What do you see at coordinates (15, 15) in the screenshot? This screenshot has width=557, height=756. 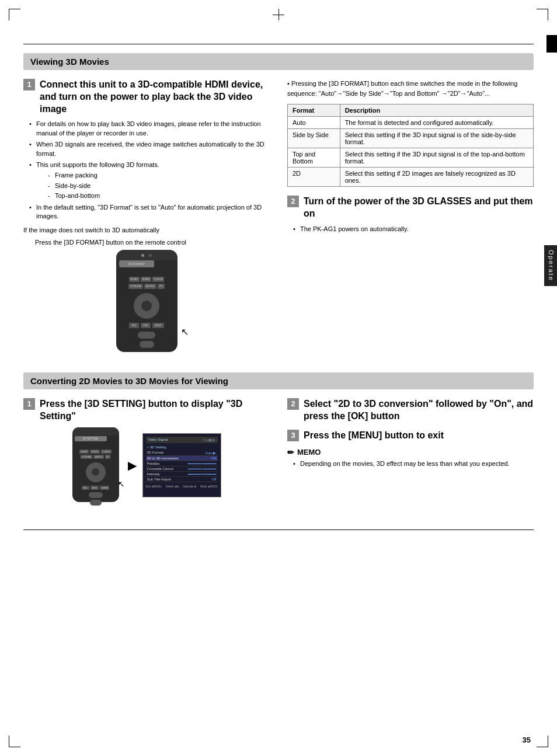 I see `corner-mark-tl` at bounding box center [15, 15].